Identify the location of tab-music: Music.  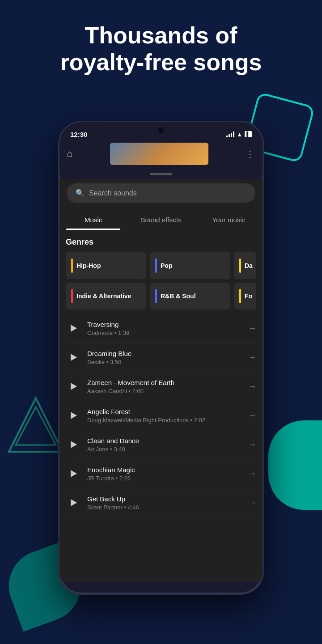
(93, 220).